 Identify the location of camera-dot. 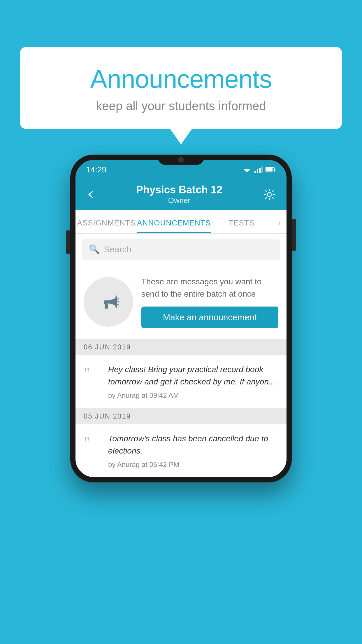
(181, 160).